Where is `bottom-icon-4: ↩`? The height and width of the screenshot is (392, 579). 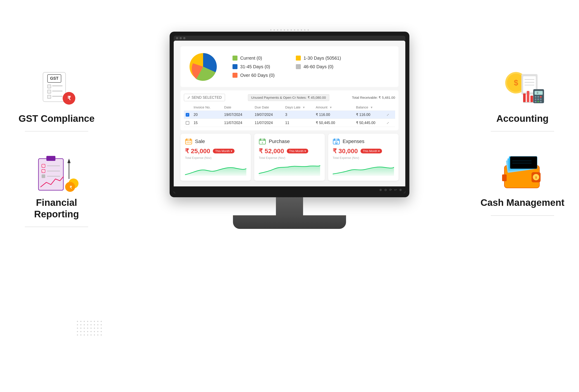 bottom-icon-4: ↩ is located at coordinates (396, 190).